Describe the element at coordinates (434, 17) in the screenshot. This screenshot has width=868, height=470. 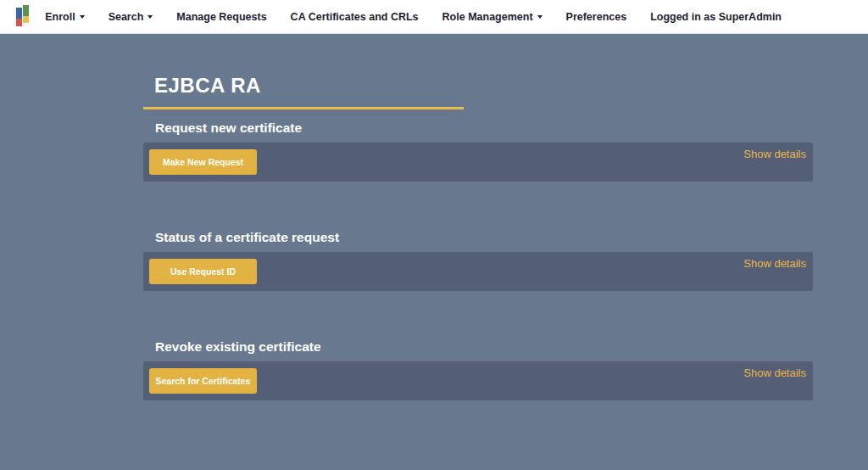
I see `top-navbar: Enroll Search Manage Requests CA Certifi…` at that location.